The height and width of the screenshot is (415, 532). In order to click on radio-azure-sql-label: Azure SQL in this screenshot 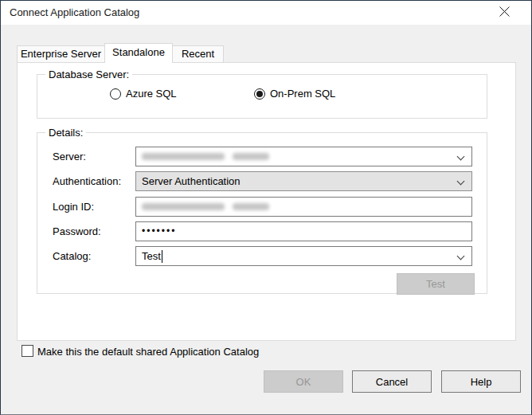, I will do `click(151, 94)`.